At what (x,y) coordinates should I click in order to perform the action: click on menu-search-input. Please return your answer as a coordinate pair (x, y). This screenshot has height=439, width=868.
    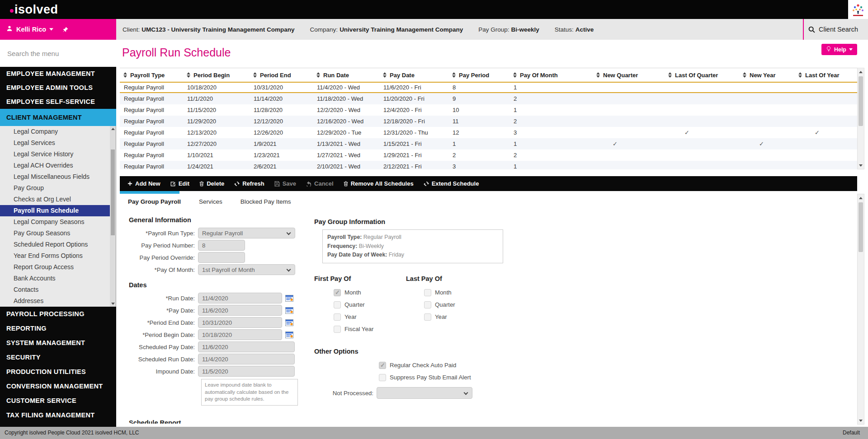
    Looking at the image, I should click on (58, 53).